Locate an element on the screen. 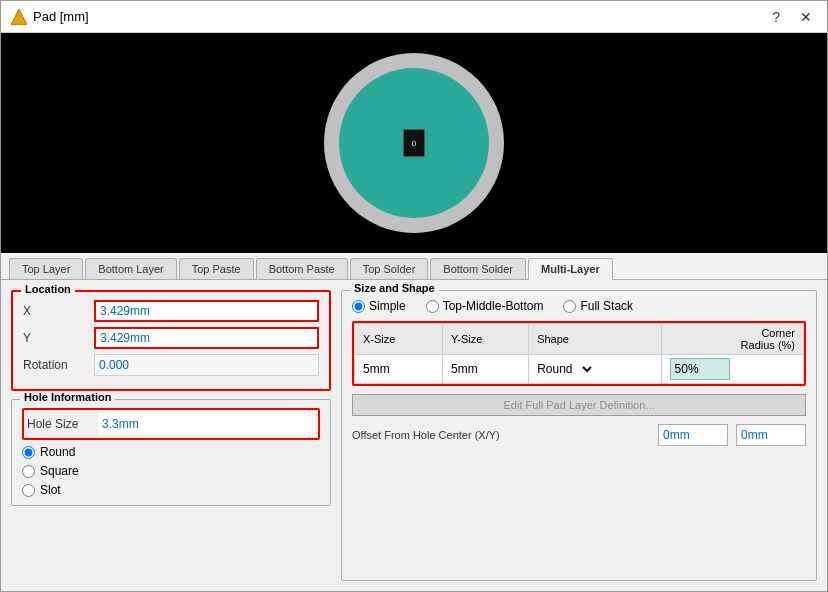 This screenshot has width=828, height=592. cell-corner-radius is located at coordinates (732, 370).